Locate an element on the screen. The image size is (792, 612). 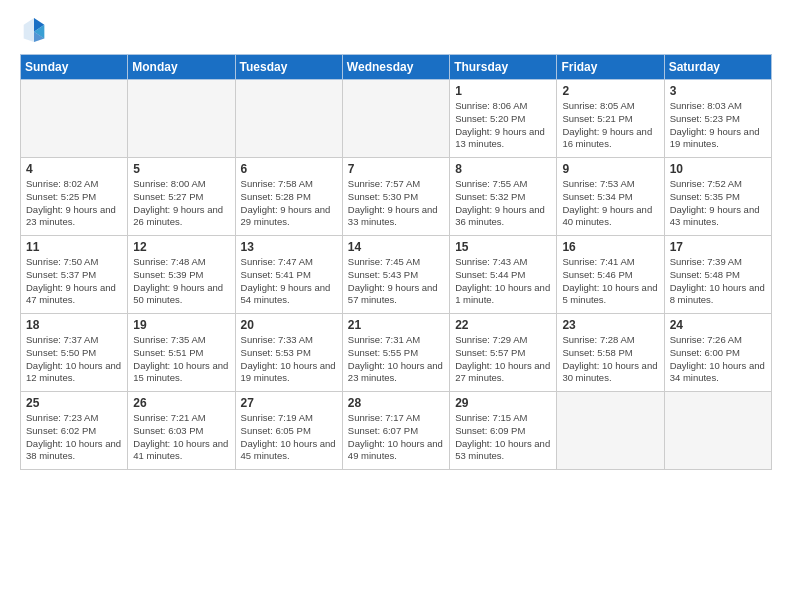
day-info: Sunrise: 7:17 AMSunset: 6:07 PMDaylight:… is located at coordinates (396, 438).